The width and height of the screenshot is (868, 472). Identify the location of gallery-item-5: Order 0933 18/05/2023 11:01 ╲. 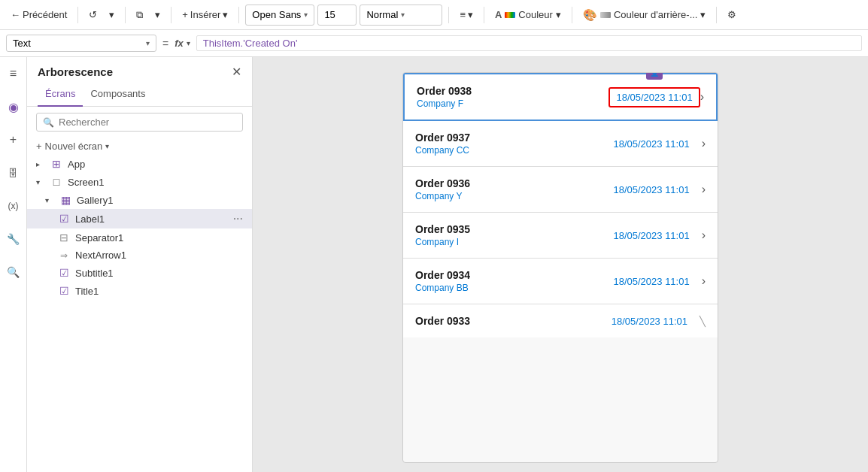
(560, 321).